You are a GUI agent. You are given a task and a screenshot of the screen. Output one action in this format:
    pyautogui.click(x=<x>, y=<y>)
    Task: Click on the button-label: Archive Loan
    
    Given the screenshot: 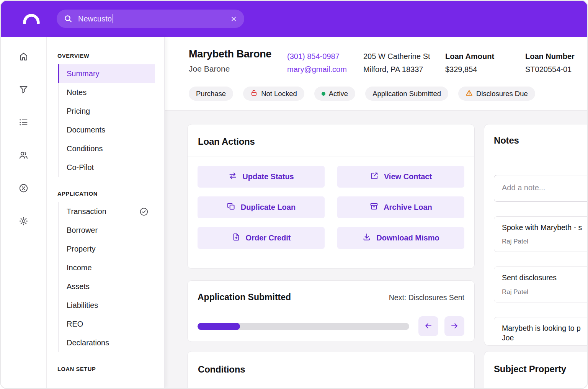 What is the action you would take?
    pyautogui.click(x=408, y=208)
    